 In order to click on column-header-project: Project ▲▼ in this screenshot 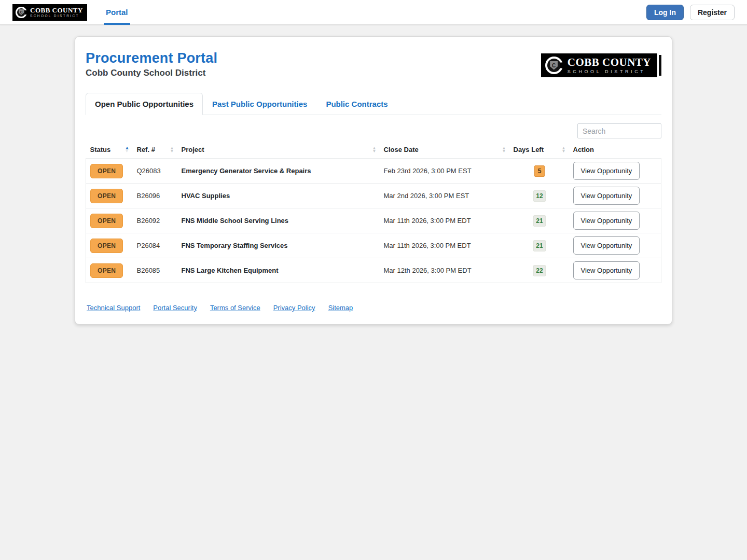, I will do `click(279, 150)`.